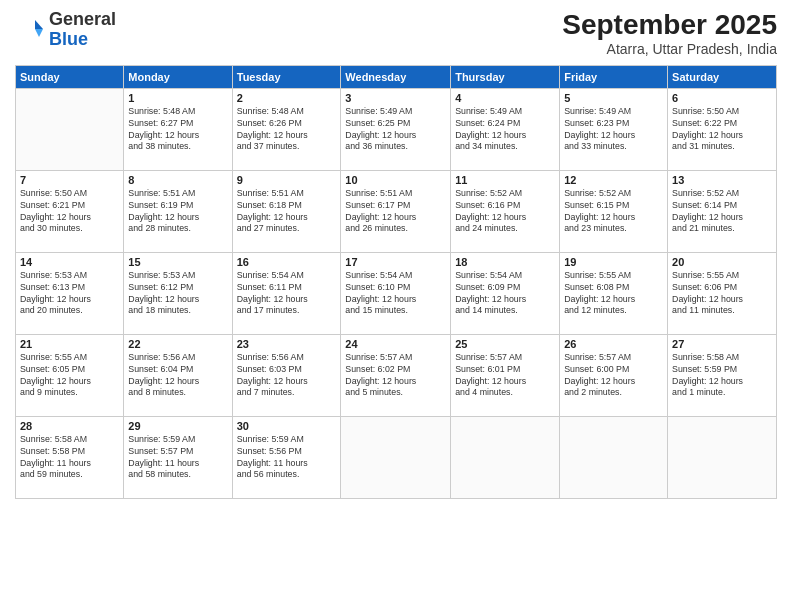 This screenshot has height=612, width=792. What do you see at coordinates (70, 212) in the screenshot?
I see `day-info: Sunrise: 5:50 AM Sunset: 6:21 PM Dayligh…` at bounding box center [70, 212].